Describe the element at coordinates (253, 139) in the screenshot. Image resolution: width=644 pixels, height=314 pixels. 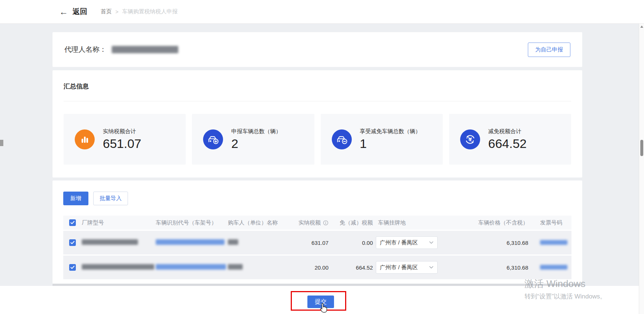
I see `stat-card-vehicle-count: 申报车辆总数（辆） 2` at that location.